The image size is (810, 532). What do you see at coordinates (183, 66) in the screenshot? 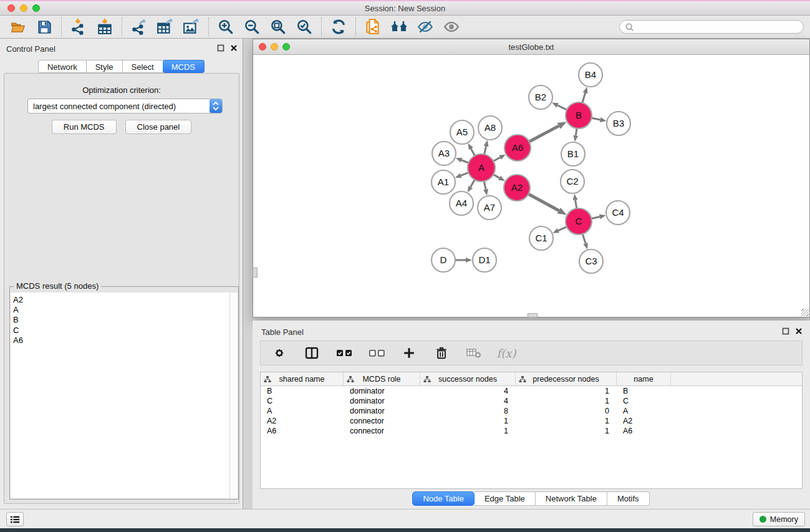
I see `tab-mcds: MCDS` at bounding box center [183, 66].